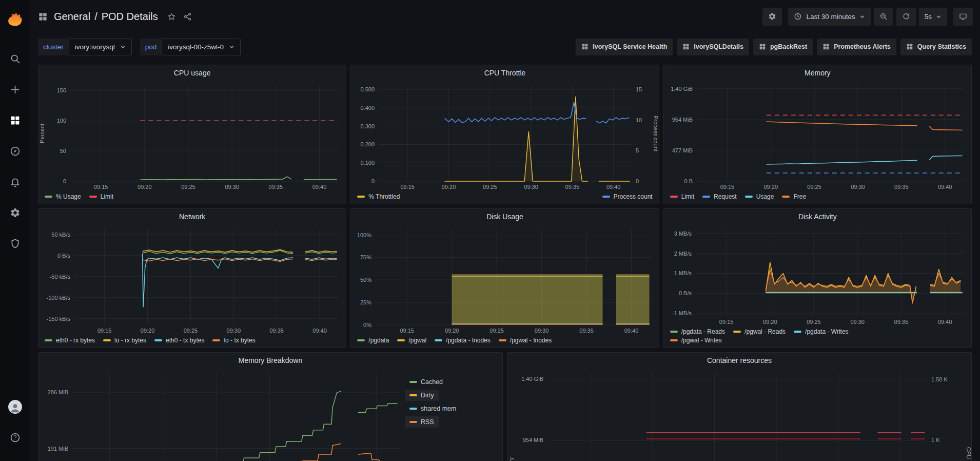  I want to click on alerting-bell-icon, so click(15, 182).